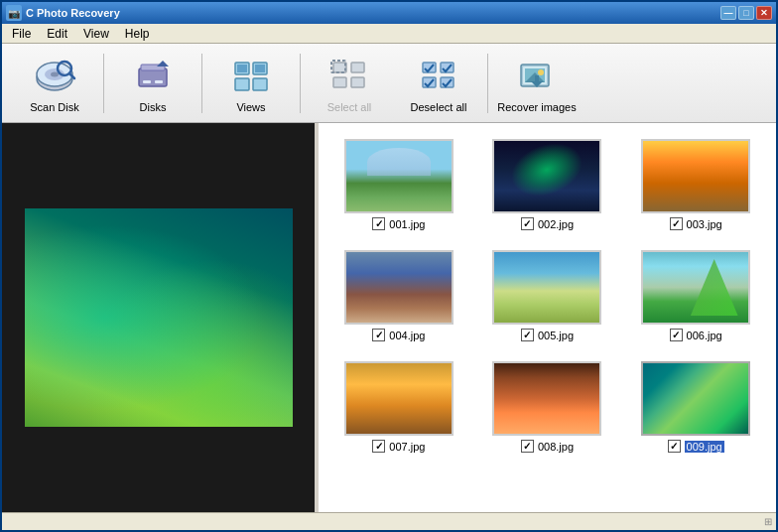 The height and width of the screenshot is (532, 778). Describe the element at coordinates (697, 224) in the screenshot. I see `thumb-label-003: 003.jpg` at that location.